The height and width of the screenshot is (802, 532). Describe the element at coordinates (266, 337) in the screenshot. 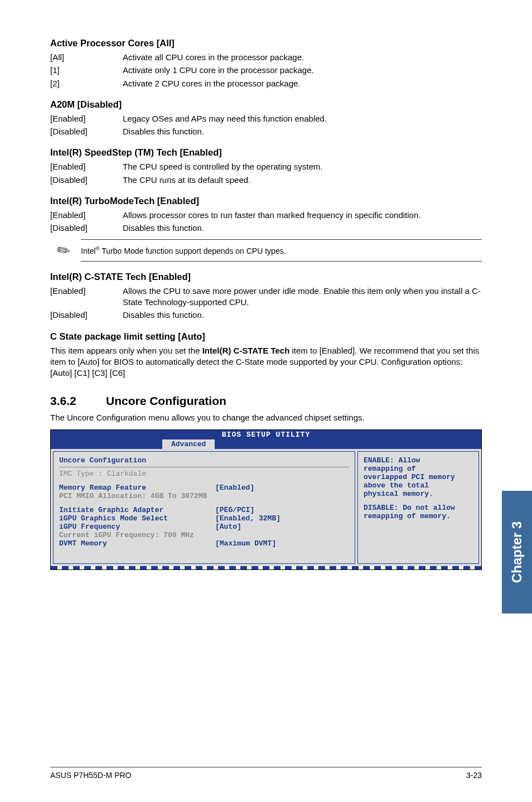

I see `heading-climit: C State package limit setting [Auto]` at that location.